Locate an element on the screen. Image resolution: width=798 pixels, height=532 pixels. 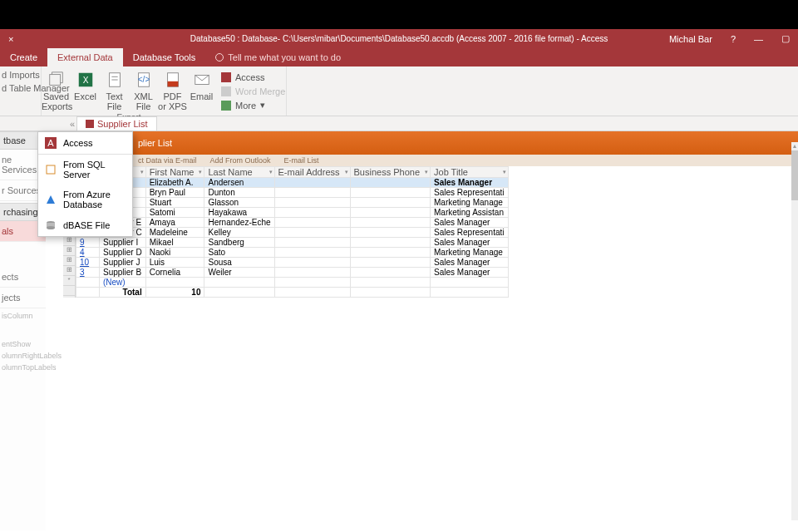
help-icon: ? is located at coordinates (733, 39).